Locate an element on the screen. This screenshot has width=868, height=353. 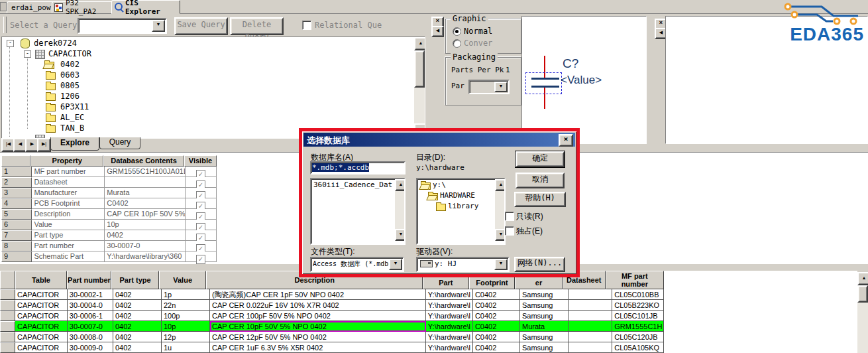
cell: 30-0004-0 is located at coordinates (90, 305).